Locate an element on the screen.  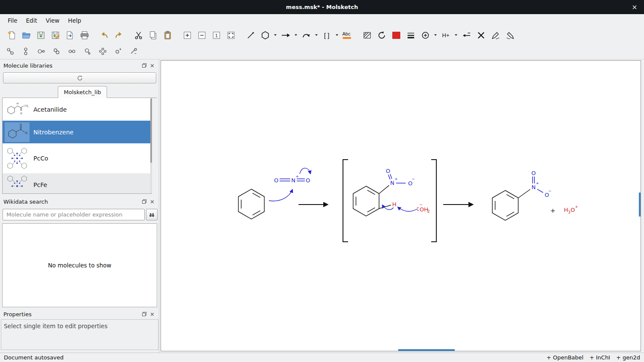
wikidata-search-header: Wikidata search is located at coordinates (80, 202).